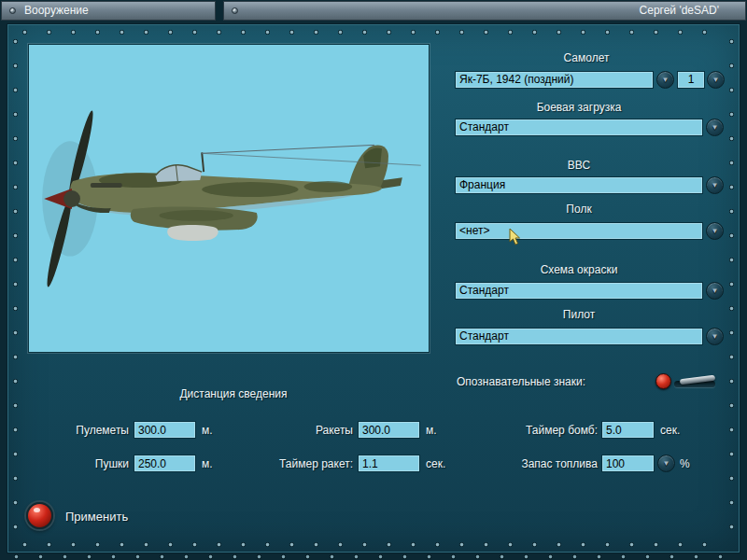 The width and height of the screenshot is (747, 560). I want to click on cannons-input, so click(164, 463).